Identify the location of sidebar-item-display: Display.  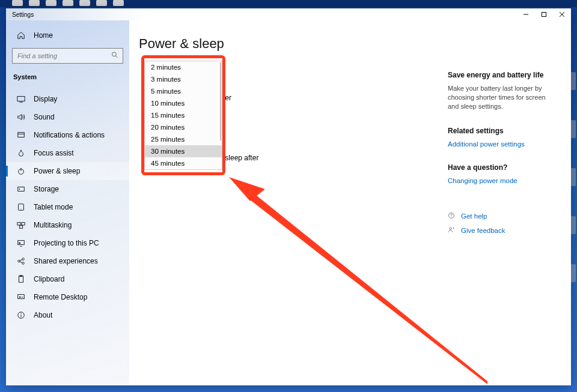
(67, 99).